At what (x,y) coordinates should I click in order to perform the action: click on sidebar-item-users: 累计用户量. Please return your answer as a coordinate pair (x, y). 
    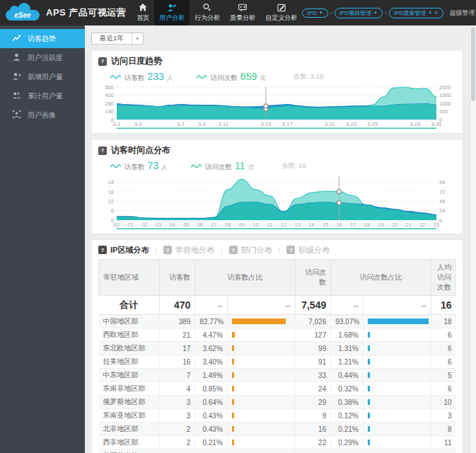
    Looking at the image, I should click on (42, 96).